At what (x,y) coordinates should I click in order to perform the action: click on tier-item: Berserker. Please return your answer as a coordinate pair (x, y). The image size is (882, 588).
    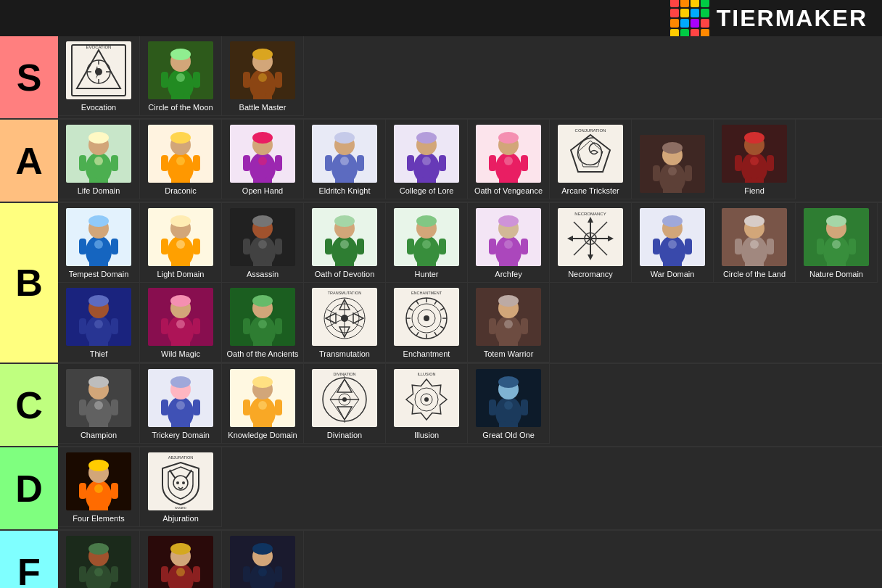
    Looking at the image, I should click on (181, 560).